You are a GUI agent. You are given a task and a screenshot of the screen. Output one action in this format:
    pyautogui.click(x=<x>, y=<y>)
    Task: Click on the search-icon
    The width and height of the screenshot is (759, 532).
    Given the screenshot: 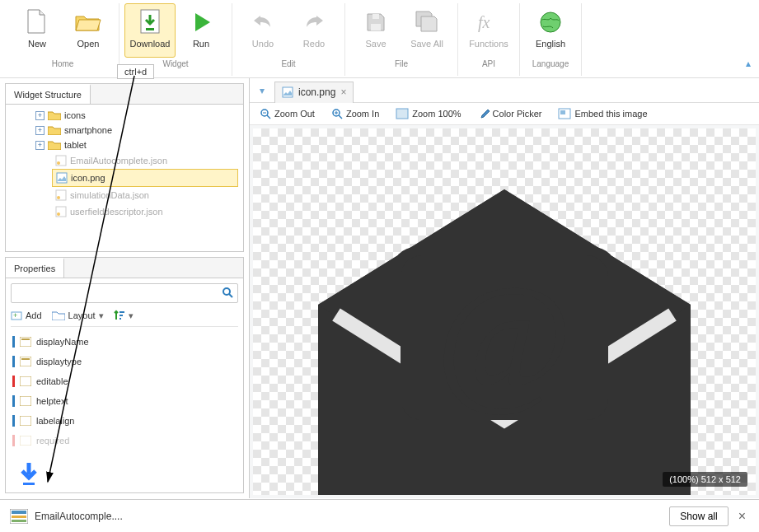 What is the action you would take?
    pyautogui.click(x=227, y=293)
    